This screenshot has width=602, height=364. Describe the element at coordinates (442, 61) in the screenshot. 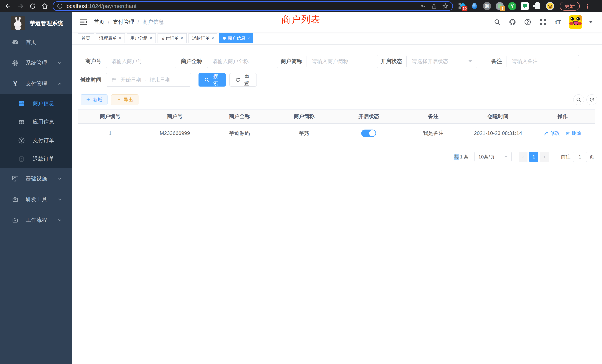

I see `status-select: 请选择开启状态` at that location.